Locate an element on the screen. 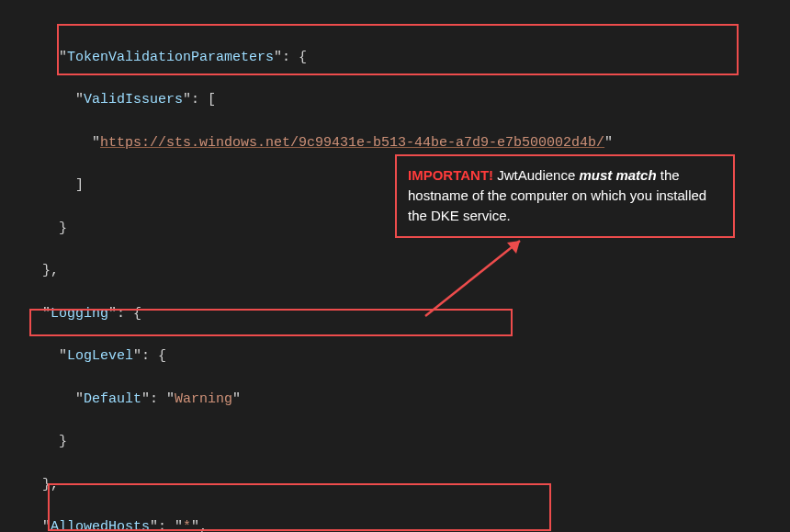  annotation-callout: IMPORTANT! JwtAudience must match the ho… is located at coordinates (565, 197).